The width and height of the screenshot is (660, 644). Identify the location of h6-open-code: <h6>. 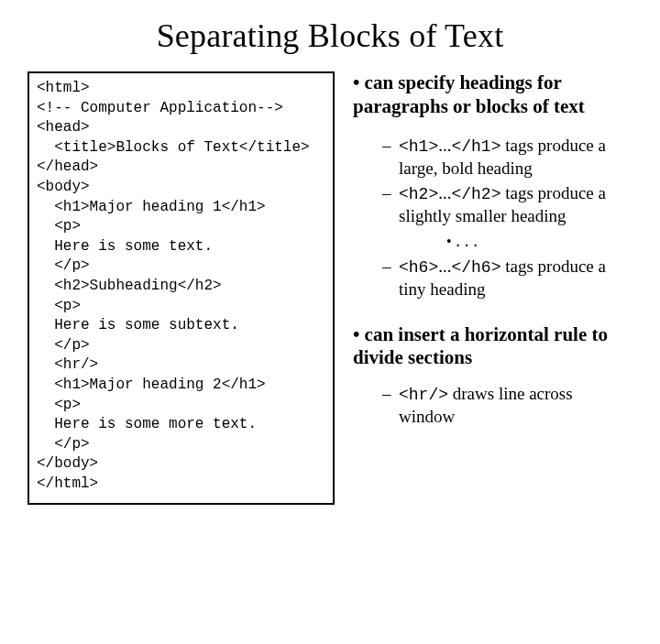
(418, 267).